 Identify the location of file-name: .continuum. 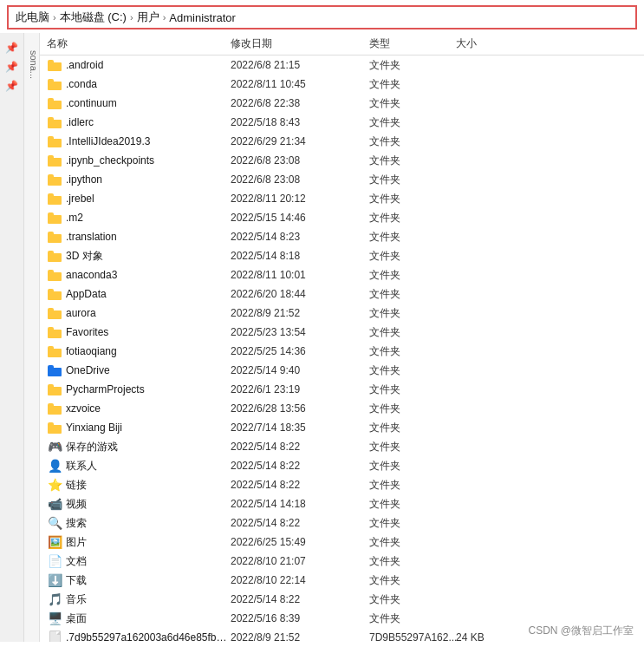
(92, 103).